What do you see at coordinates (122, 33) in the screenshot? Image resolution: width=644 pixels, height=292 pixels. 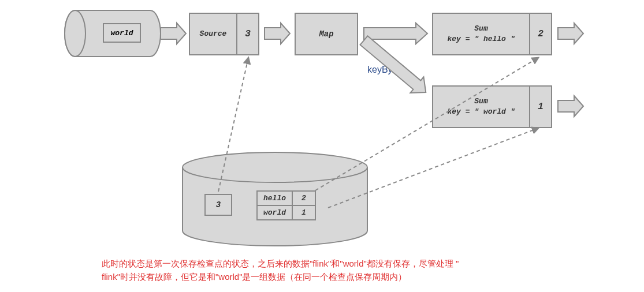 I see `world-box: world` at bounding box center [122, 33].